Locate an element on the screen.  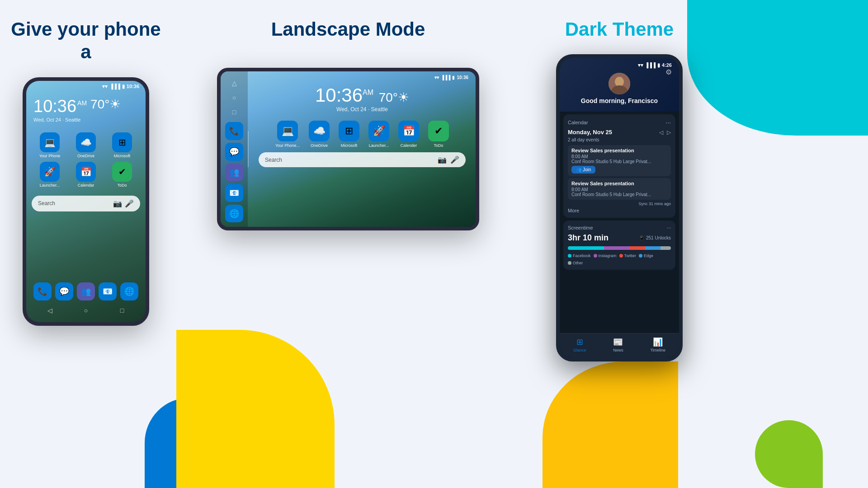
recents-button: □ is located at coordinates (122, 310).